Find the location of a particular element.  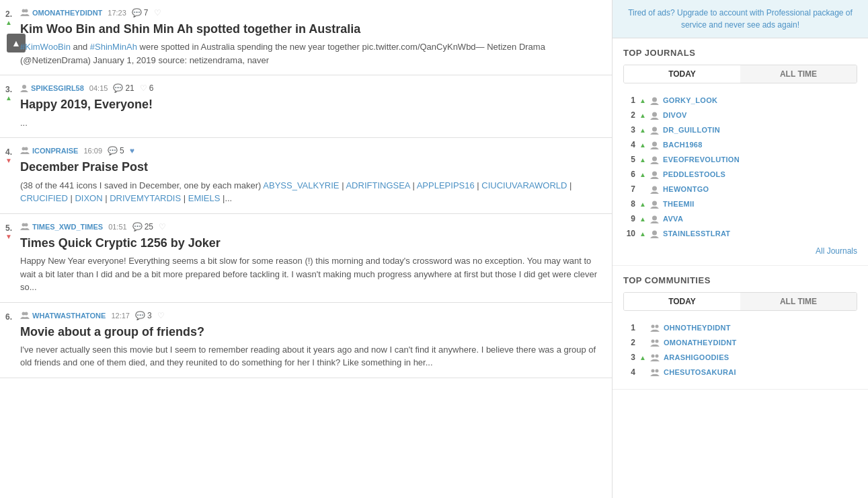

all-journals-link: All Journals is located at coordinates (740, 251).